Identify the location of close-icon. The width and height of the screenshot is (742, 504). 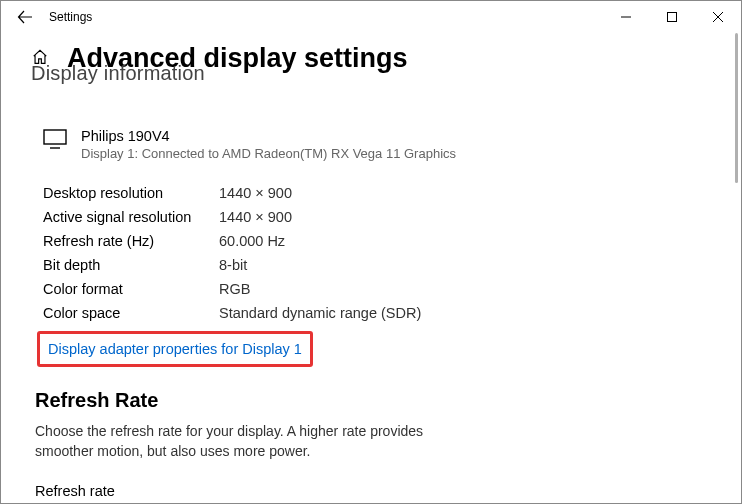
(718, 17).